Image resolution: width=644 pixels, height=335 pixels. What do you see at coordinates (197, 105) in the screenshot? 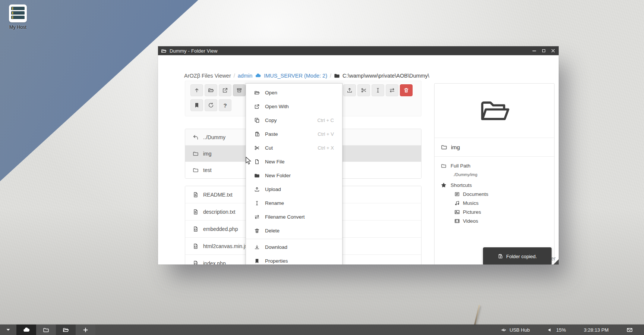
I see `properties-button` at bounding box center [197, 105].